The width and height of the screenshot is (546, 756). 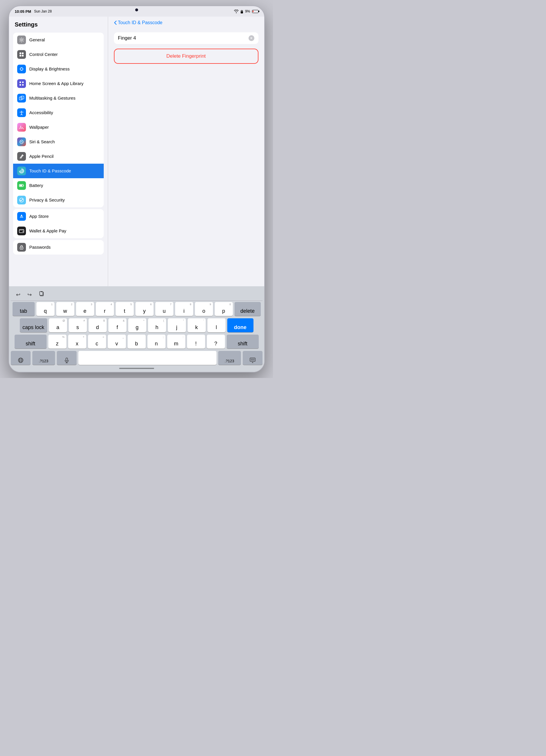 What do you see at coordinates (97, 342) in the screenshot?
I see `key-c: =c` at bounding box center [97, 342].